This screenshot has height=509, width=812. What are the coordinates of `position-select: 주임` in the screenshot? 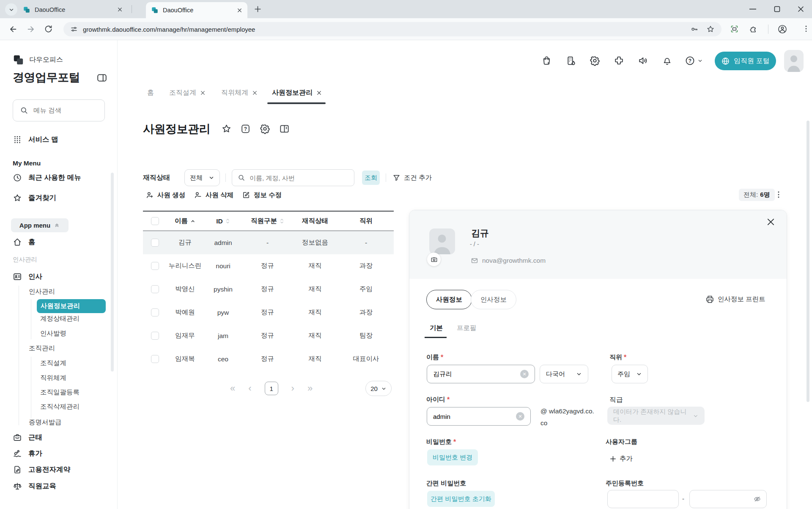 It's located at (630, 374).